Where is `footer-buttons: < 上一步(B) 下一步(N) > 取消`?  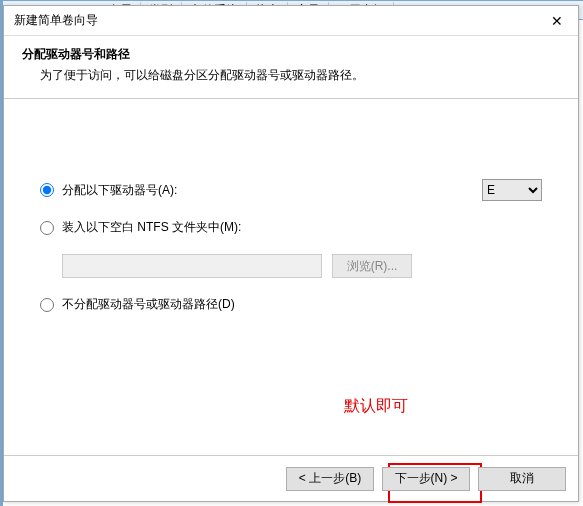
footer-buttons: < 上一步(B) 下一步(N) > 取消 is located at coordinates (291, 478).